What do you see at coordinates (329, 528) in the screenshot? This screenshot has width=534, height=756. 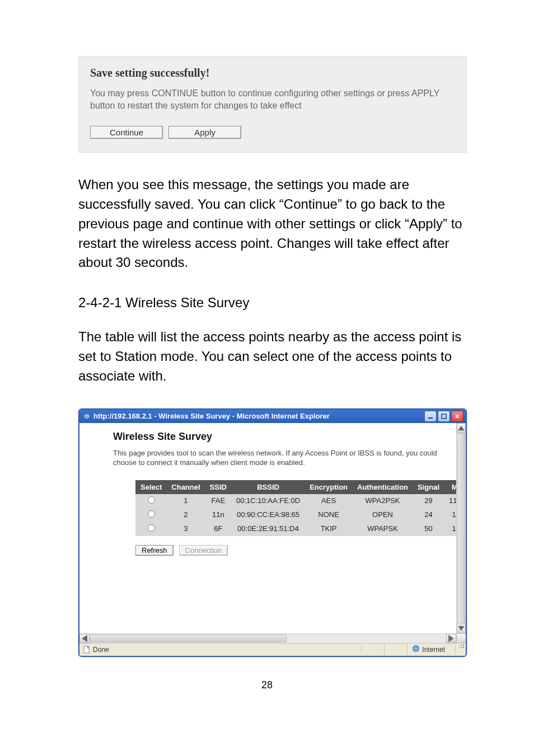 I see `cell-encryption: TKIP` at bounding box center [329, 528].